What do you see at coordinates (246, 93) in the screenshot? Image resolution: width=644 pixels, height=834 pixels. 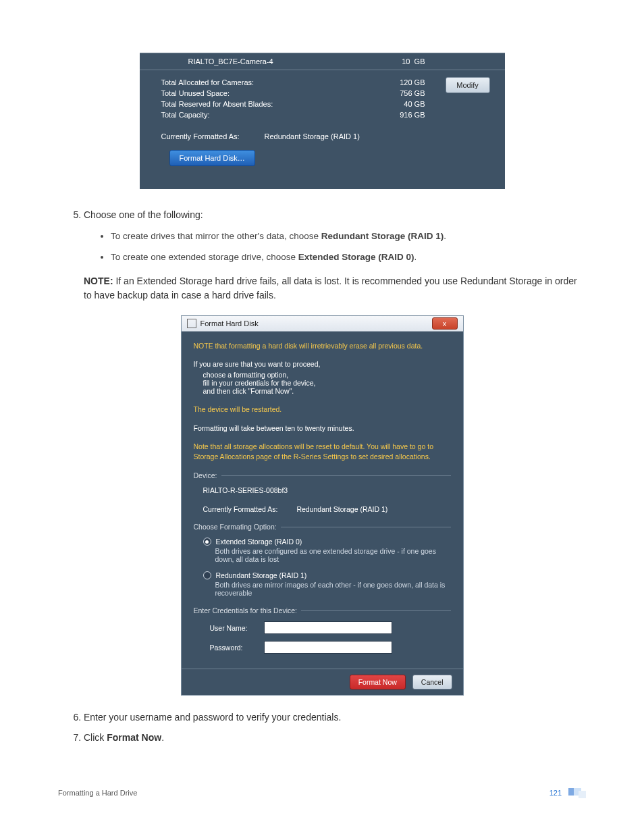 I see `totals-label: Total Unused Space:` at bounding box center [246, 93].